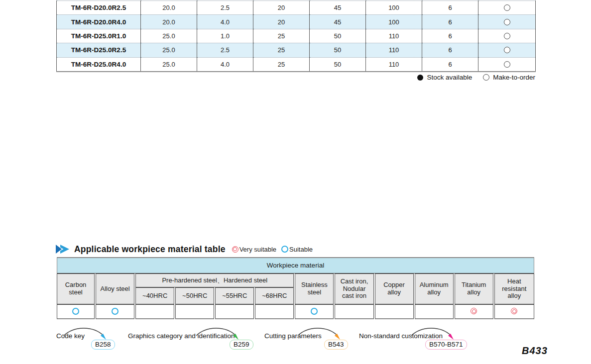 This screenshot has width=591, height=364. Describe the element at coordinates (296, 36) in the screenshot. I see `spec-table-row: TM-6R-D25.0R1.025.01.025501106` at that location.